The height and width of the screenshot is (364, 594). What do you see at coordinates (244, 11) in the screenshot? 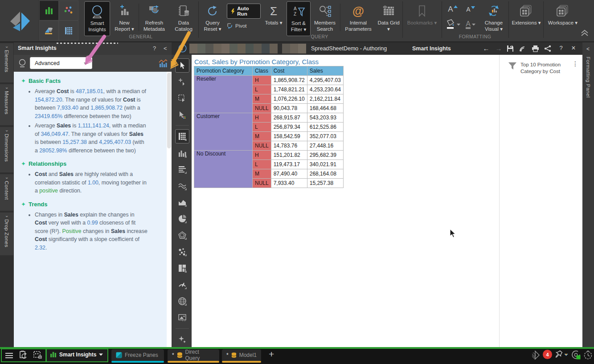
I see `auto-run-toggle: Auto Run` at bounding box center [244, 11].